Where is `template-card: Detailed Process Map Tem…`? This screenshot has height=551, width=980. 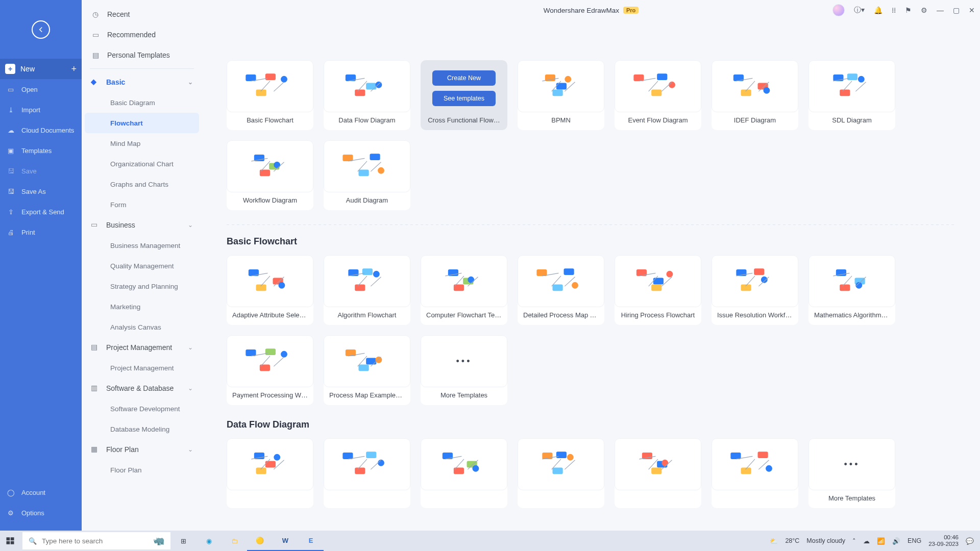 template-card: Detailed Process Map Tem… is located at coordinates (561, 290).